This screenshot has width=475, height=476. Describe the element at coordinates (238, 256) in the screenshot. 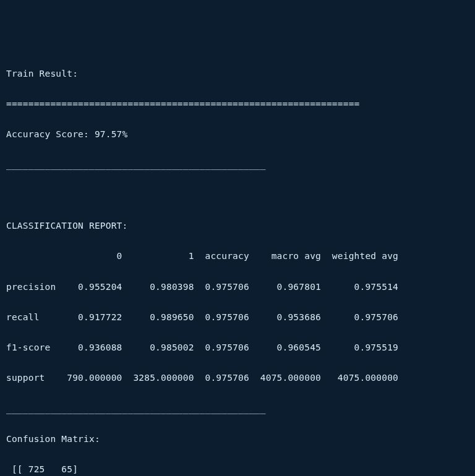

I see `train-table-head: 0 1 accuracy macro avg weighted avg` at that location.